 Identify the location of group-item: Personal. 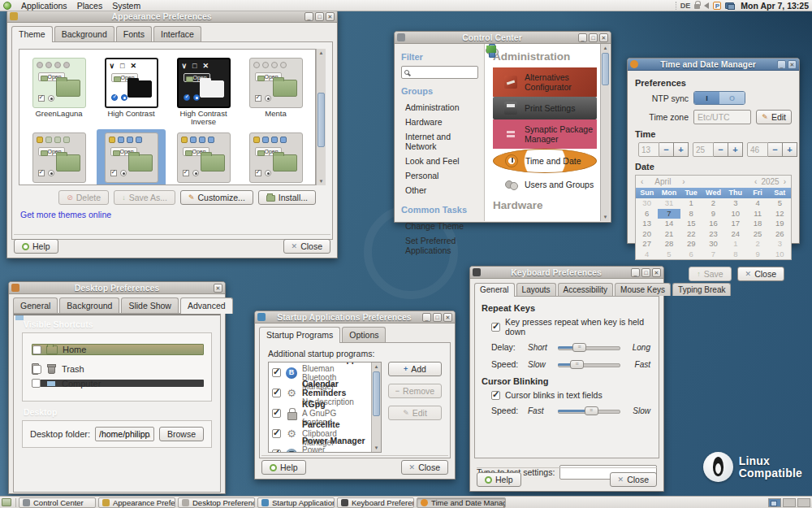
(440, 176).